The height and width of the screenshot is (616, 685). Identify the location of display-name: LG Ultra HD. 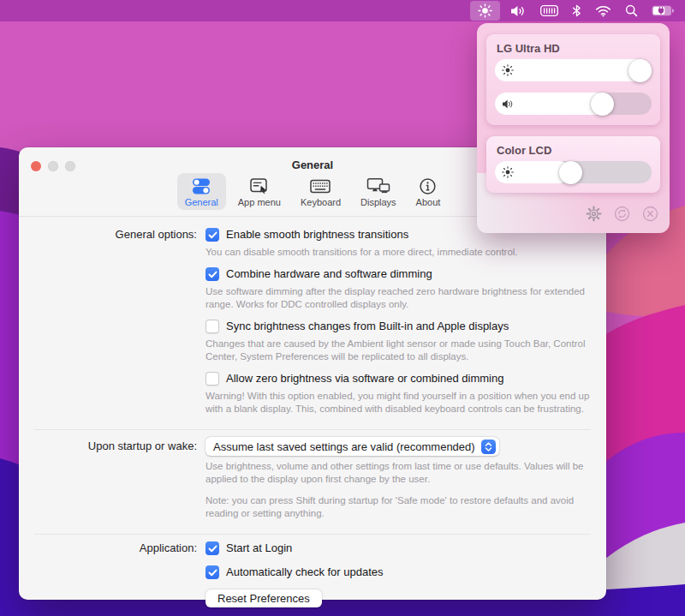
(574, 45).